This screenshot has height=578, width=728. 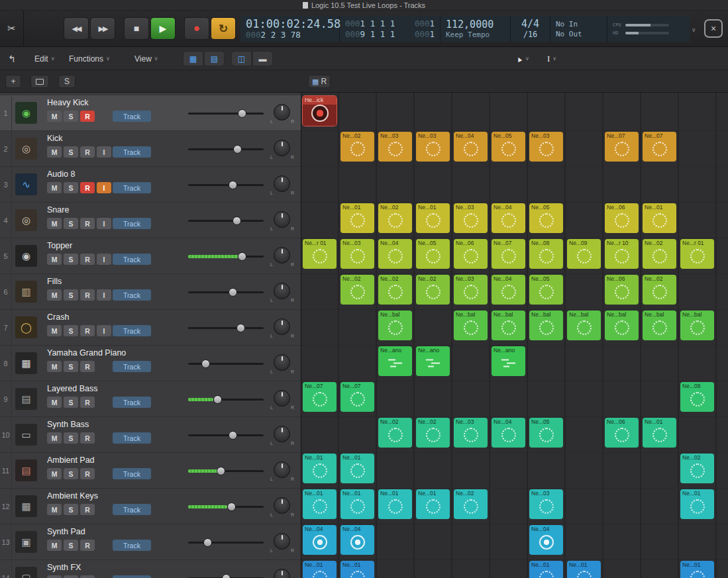 What do you see at coordinates (60, 246) in the screenshot?
I see `track-name: Topper` at bounding box center [60, 246].